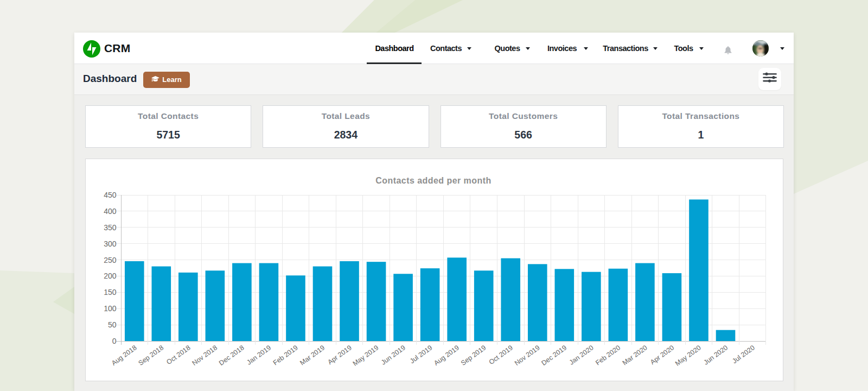  Describe the element at coordinates (501, 355) in the screenshot. I see `svg-text: Oct 2019` at that location.